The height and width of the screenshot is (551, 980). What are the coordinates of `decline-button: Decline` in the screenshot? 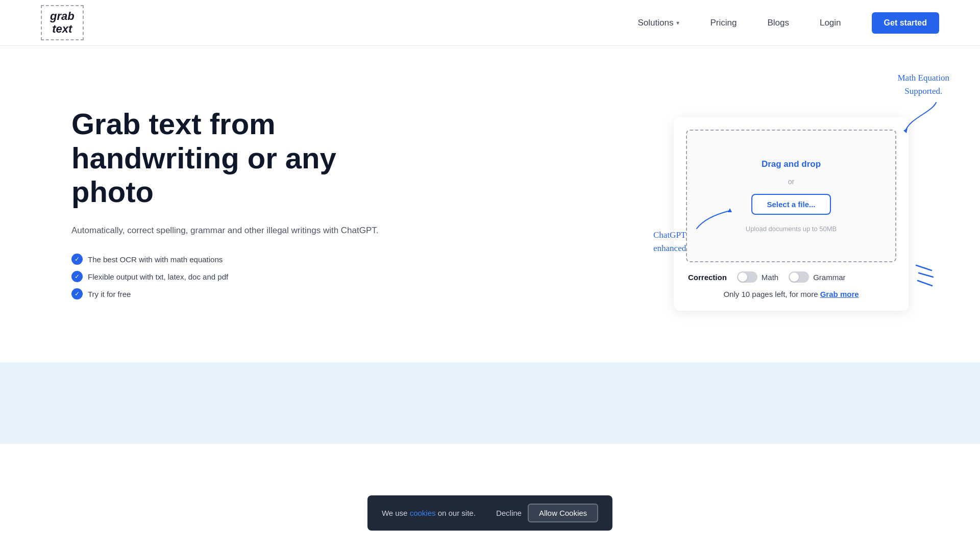 It's located at (509, 513).